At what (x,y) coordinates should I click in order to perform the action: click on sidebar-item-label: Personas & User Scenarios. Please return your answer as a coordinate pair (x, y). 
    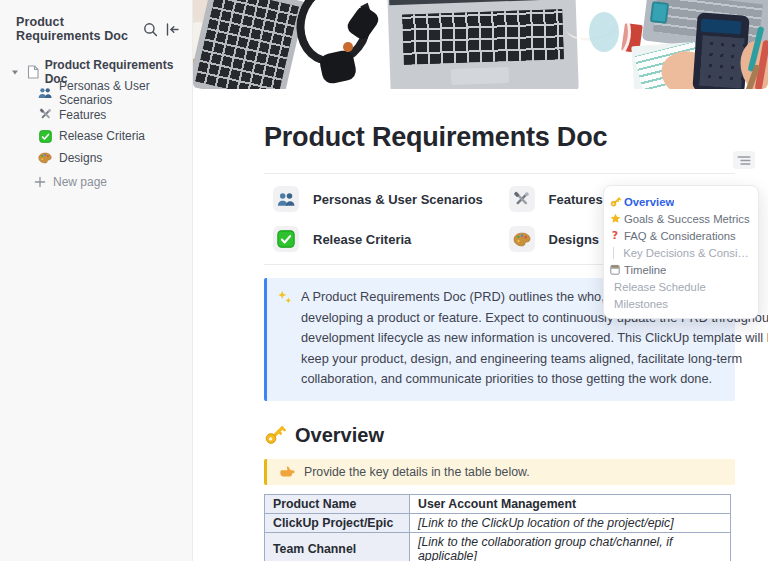
    Looking at the image, I should click on (126, 93).